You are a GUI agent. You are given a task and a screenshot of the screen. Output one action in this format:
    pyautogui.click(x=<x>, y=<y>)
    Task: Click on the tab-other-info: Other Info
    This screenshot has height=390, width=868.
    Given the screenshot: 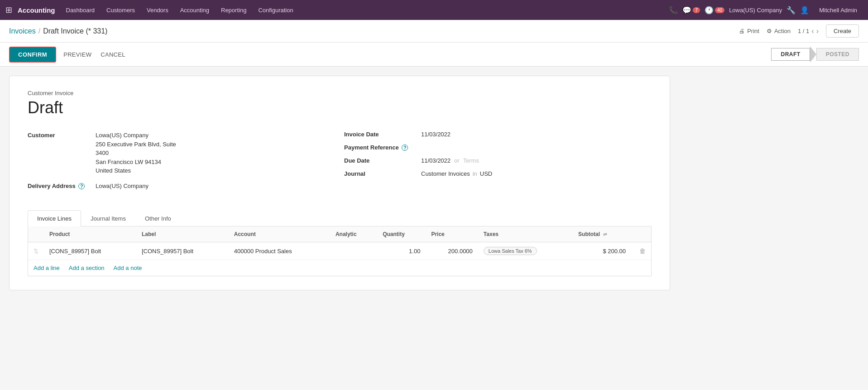 What is the action you would take?
    pyautogui.click(x=158, y=218)
    